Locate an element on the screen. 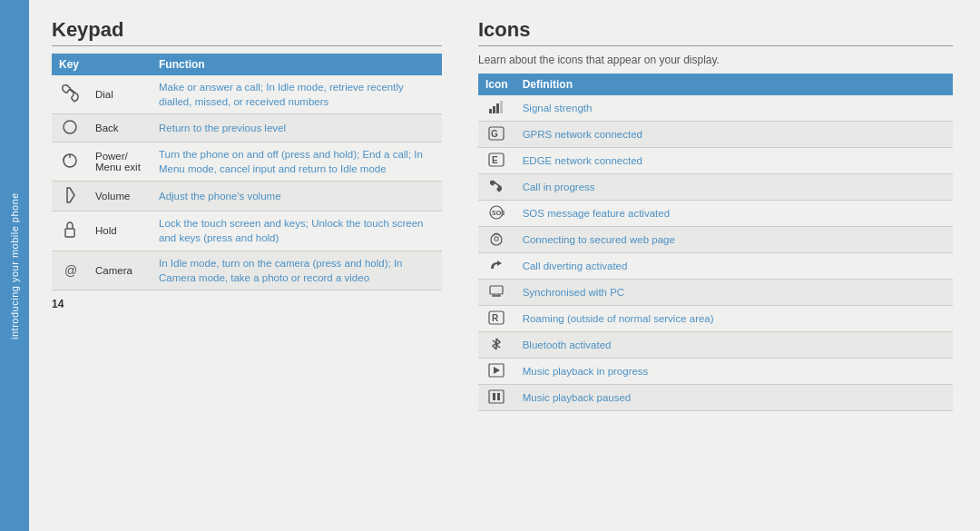  key-name: Power/Menu exit is located at coordinates (120, 162).